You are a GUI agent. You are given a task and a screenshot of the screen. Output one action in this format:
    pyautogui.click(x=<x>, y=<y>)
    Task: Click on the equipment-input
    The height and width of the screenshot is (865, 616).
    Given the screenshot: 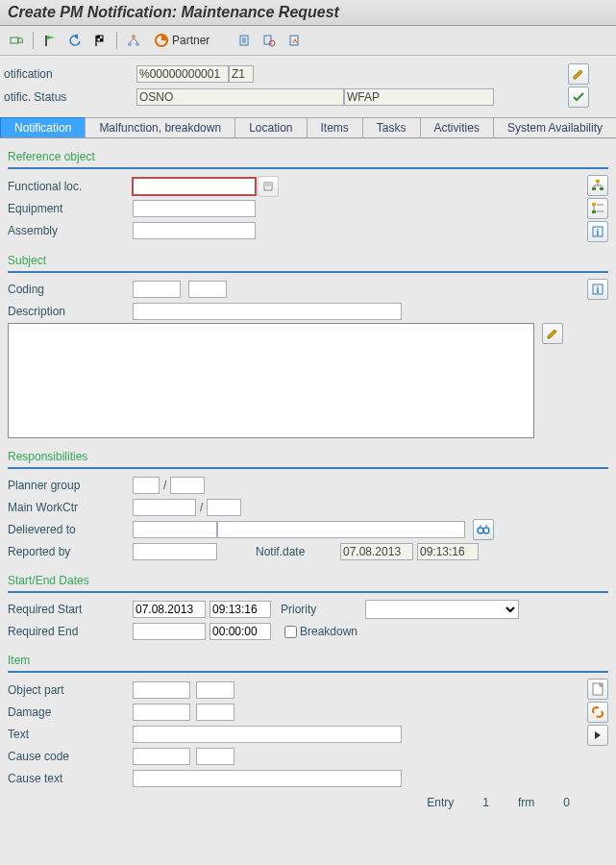 What is the action you would take?
    pyautogui.click(x=194, y=209)
    